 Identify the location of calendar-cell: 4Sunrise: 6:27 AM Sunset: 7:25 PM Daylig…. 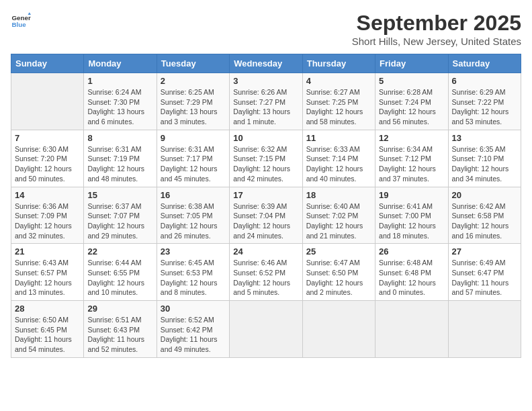
(339, 102).